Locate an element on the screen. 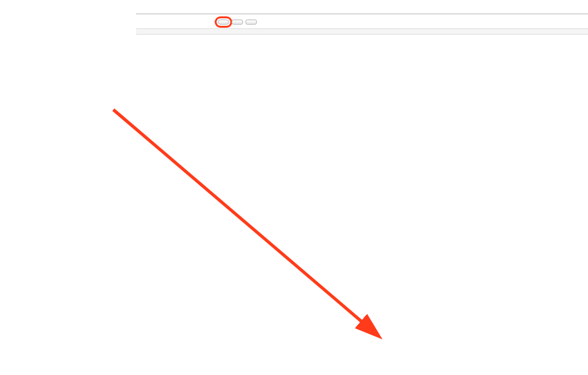 The height and width of the screenshot is (375, 588). custom-fields-columns is located at coordinates (362, 32).